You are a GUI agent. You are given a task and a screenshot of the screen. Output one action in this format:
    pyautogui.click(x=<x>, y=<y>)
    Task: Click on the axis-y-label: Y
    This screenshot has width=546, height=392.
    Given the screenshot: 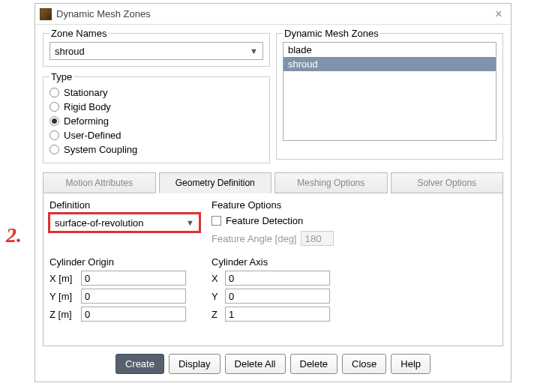 What is the action you would take?
    pyautogui.click(x=217, y=297)
    